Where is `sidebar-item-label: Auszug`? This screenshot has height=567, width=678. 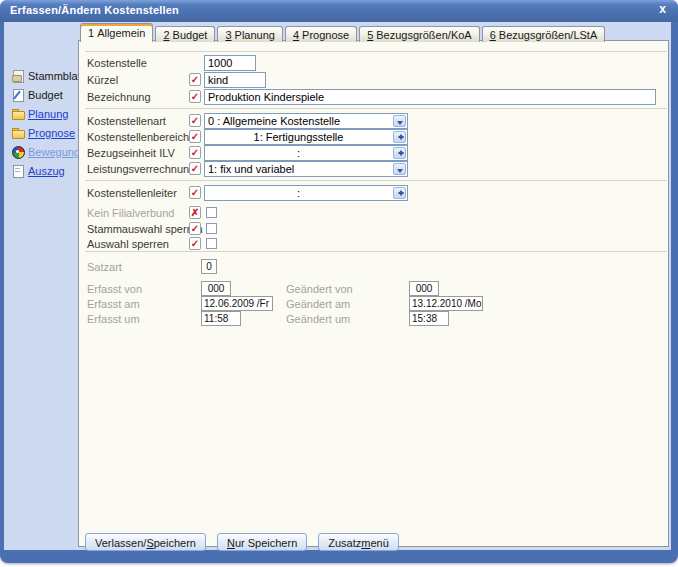
sidebar-item-label: Auszug is located at coordinates (46, 171).